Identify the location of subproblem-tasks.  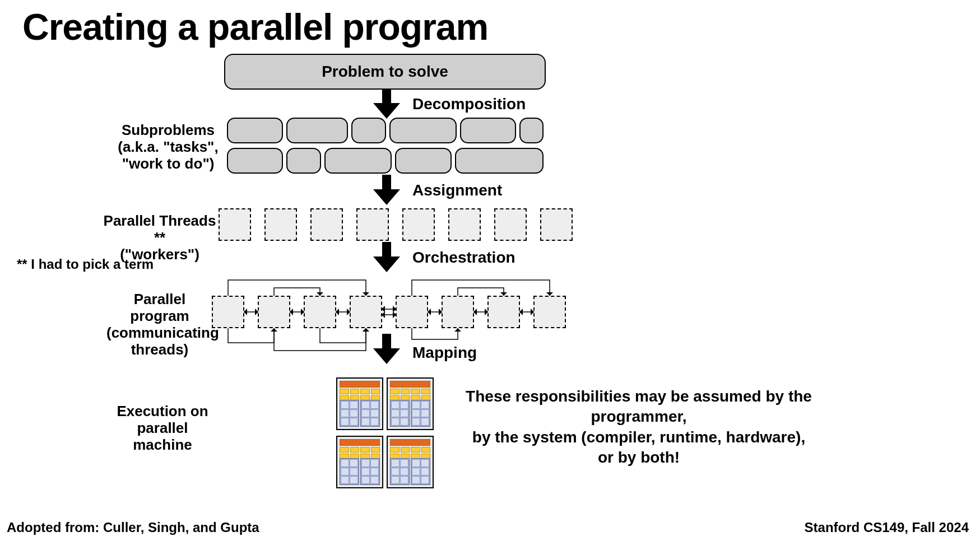
(386, 148).